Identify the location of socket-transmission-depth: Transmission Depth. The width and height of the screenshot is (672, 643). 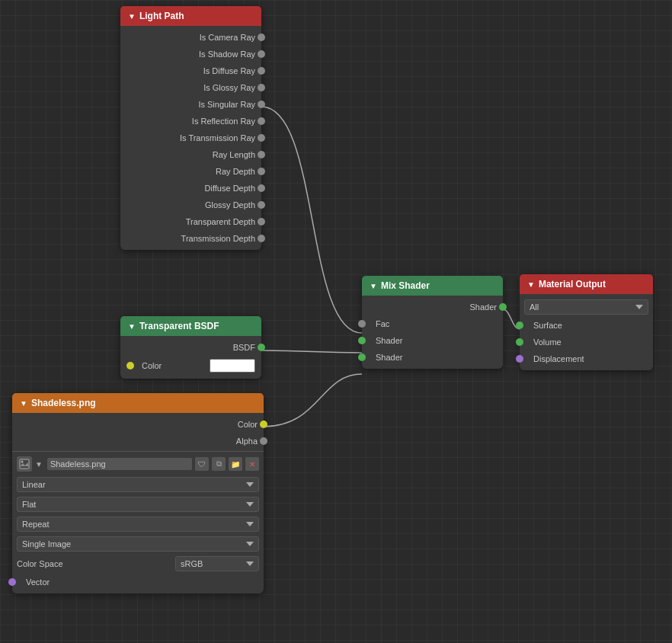
(190, 238).